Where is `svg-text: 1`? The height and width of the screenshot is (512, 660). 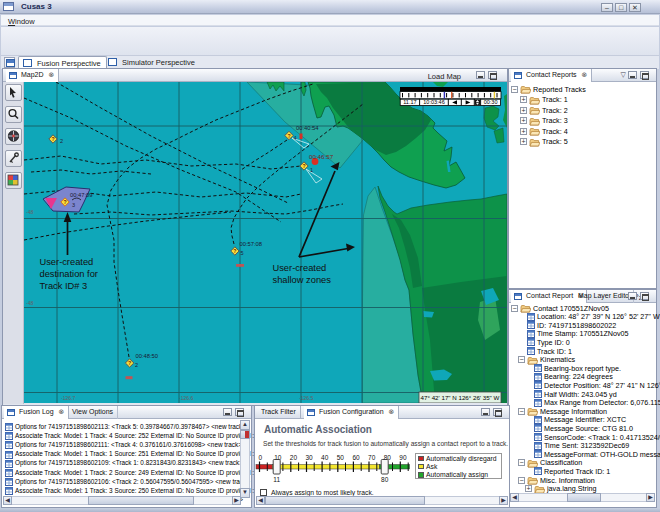
svg-text: 1 is located at coordinates (312, 170).